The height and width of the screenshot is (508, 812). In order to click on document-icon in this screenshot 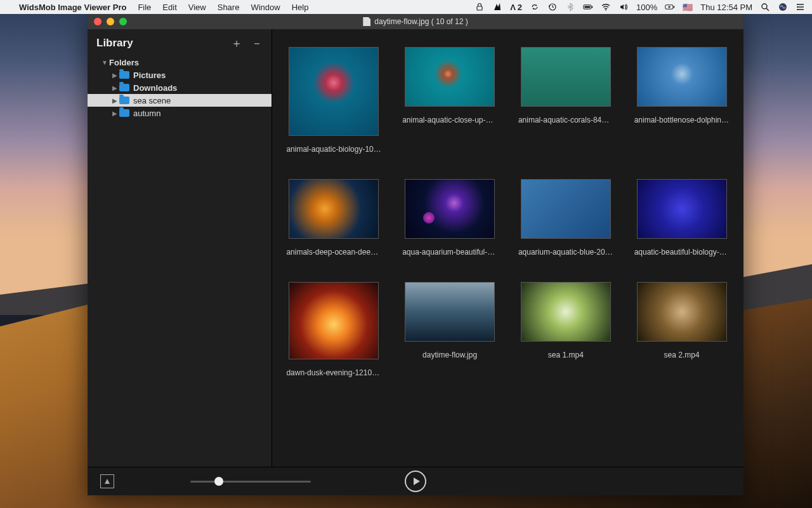, I will do `click(367, 22)`.